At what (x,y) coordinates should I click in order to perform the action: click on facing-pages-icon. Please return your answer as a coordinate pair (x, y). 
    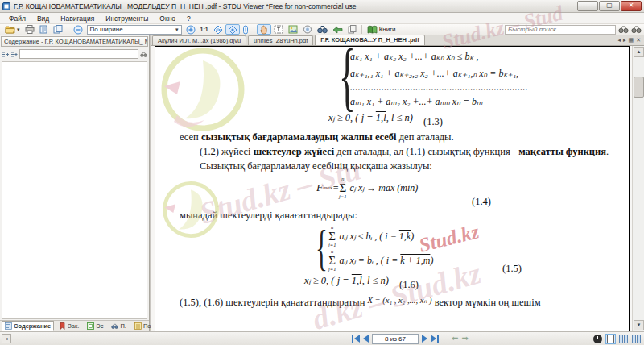
    Looking at the image, I should click on (623, 339).